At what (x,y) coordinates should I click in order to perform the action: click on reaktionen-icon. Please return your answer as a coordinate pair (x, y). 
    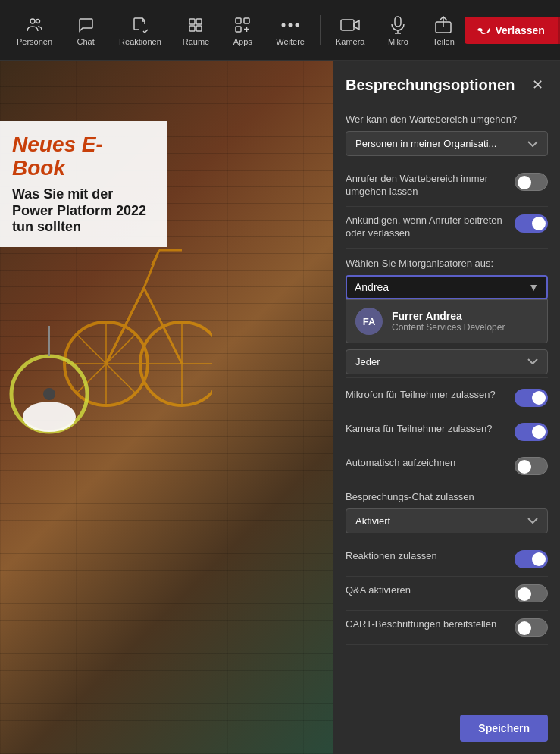
    Looking at the image, I should click on (140, 25).